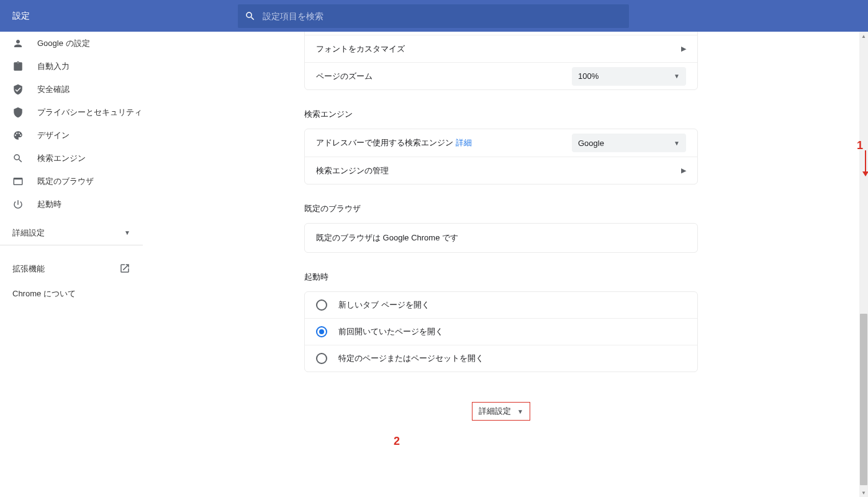  What do you see at coordinates (394, 143) in the screenshot?
I see `addressbar-engine-label: アドレスバーで使用する検索エンジン 詳細` at bounding box center [394, 143].